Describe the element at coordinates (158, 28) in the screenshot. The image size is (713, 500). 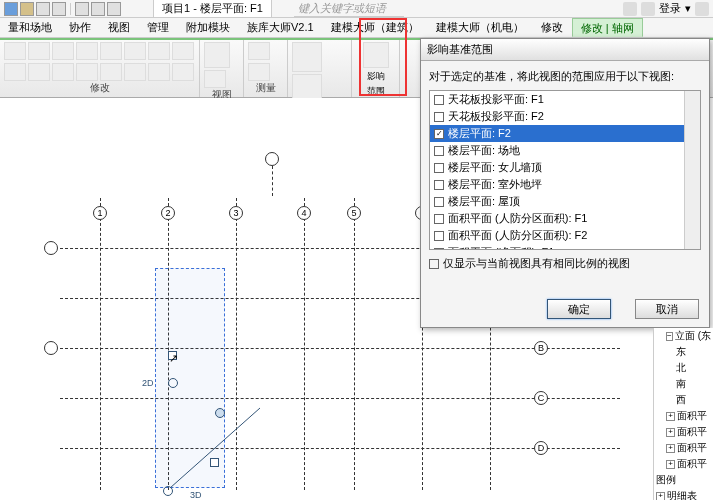
I see `ribbon-tab: 管理` at that location.